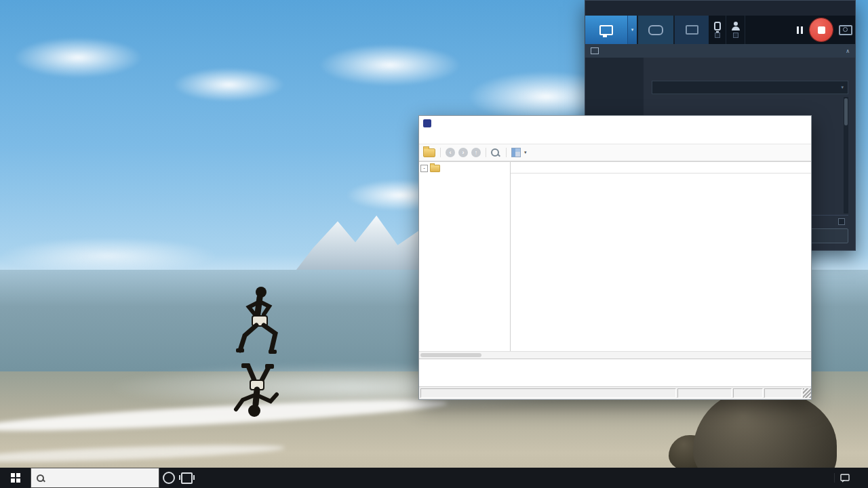  Describe the element at coordinates (465, 257) in the screenshot. I see `gcfscape-tree: -` at that location.